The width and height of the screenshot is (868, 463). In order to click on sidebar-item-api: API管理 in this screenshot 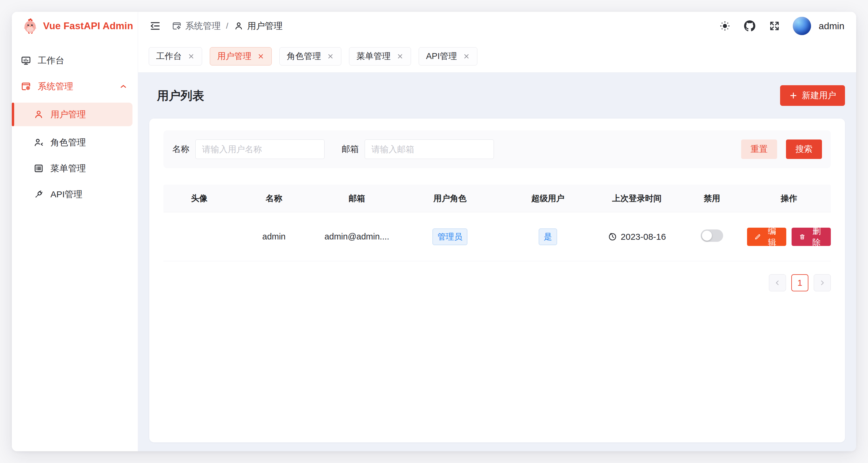, I will do `click(73, 194)`.